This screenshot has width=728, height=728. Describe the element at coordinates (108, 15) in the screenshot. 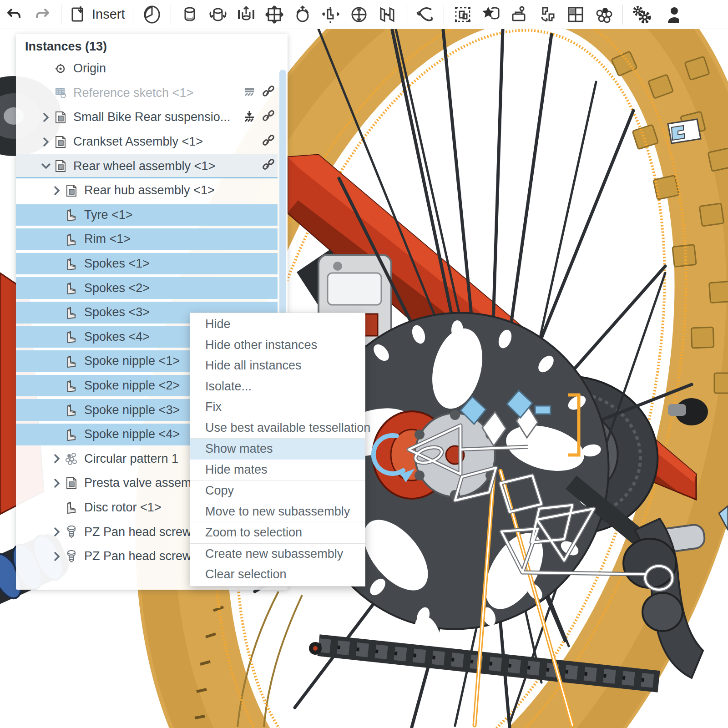

I see `insert-label: Insert` at that location.